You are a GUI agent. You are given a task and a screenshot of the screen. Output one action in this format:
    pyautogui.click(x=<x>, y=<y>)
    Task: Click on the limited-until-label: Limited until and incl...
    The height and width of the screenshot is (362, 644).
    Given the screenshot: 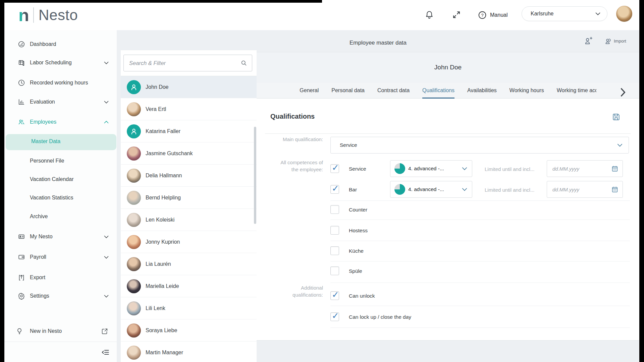 What is the action you would take?
    pyautogui.click(x=509, y=190)
    